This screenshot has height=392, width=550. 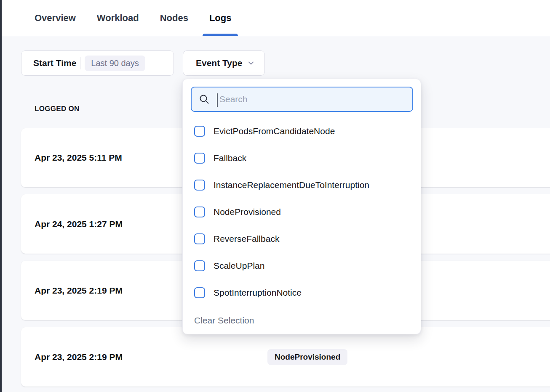 What do you see at coordinates (221, 18) in the screenshot?
I see `tab-logs: Logs` at bounding box center [221, 18].